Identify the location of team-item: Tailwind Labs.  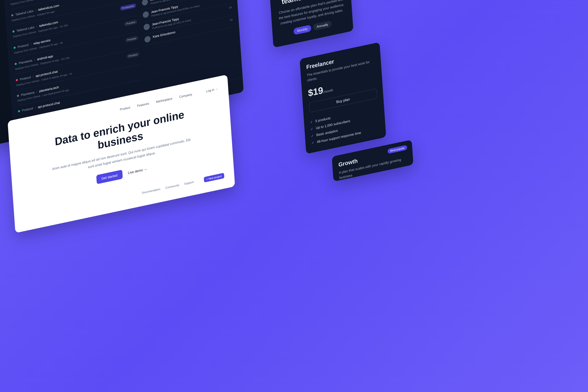
(2, 51).